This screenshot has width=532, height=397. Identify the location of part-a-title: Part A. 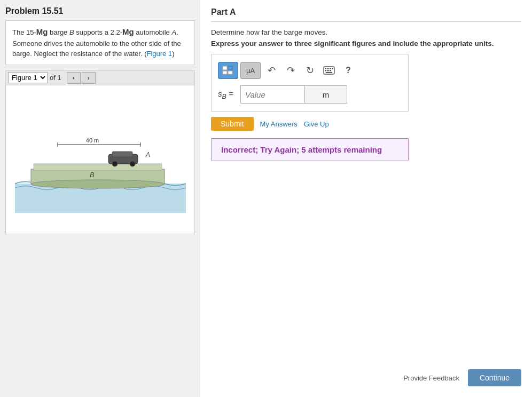
(366, 11).